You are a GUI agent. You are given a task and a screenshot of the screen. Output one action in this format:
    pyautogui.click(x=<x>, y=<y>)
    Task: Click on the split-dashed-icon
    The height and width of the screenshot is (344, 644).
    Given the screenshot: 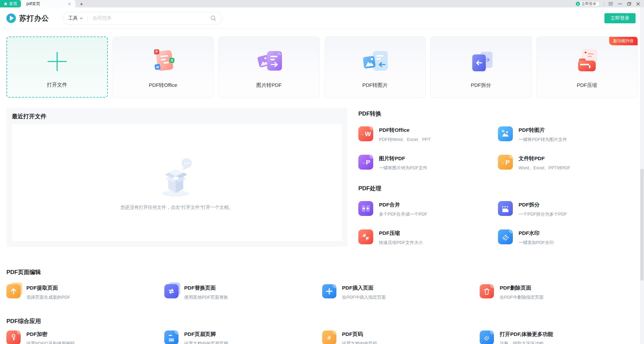 What is the action you would take?
    pyautogui.click(x=505, y=208)
    